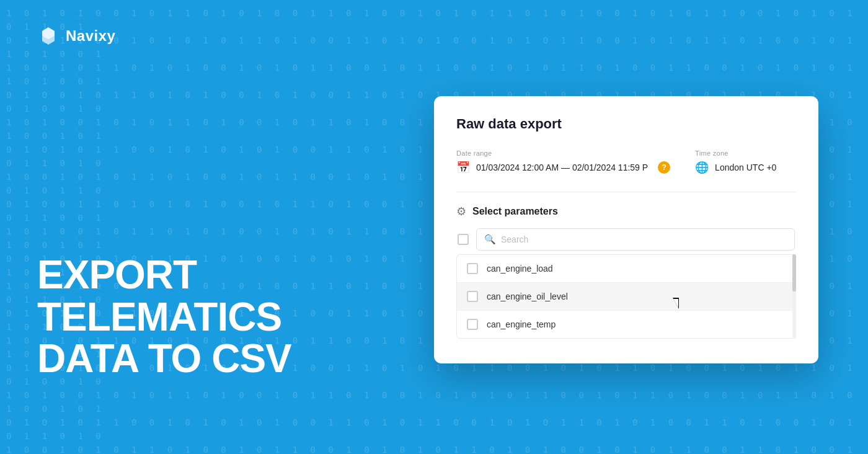  Describe the element at coordinates (626, 162) in the screenshot. I see `date-timezone-row: Date range 📅 01/03/2024 12:00 AM — 02/01…` at that location.